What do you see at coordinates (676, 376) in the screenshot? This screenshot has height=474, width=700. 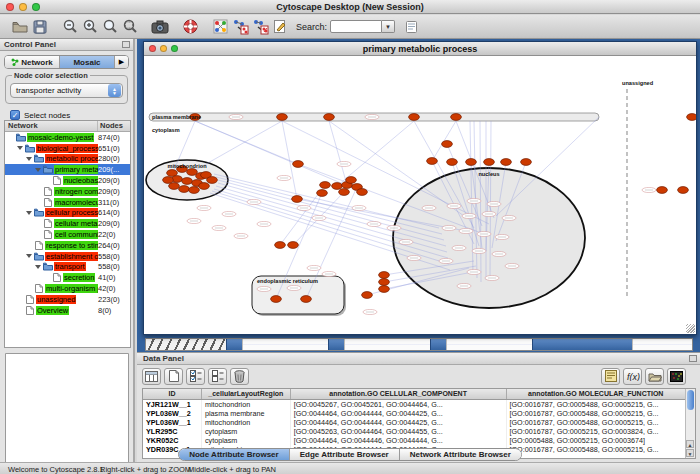 I see `matrix-view-icon` at bounding box center [676, 376].